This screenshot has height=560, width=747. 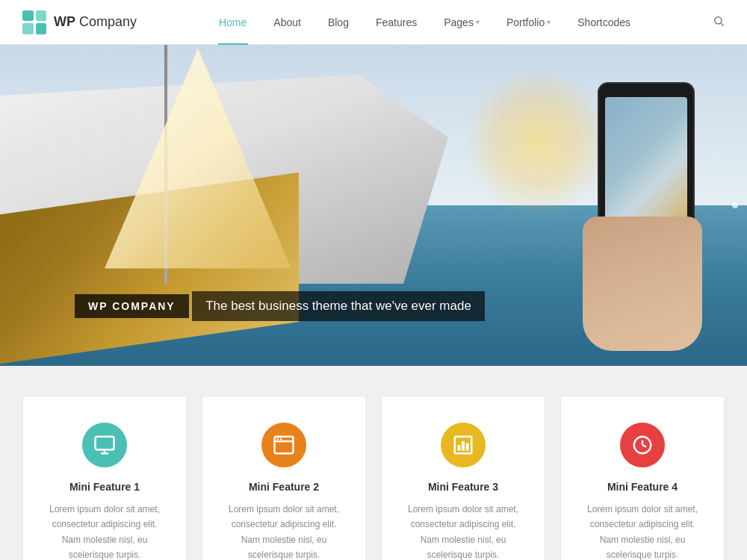 I want to click on feature-text-1: Lorem ipsum dolor sit amet, consectetur …, so click(x=105, y=531).